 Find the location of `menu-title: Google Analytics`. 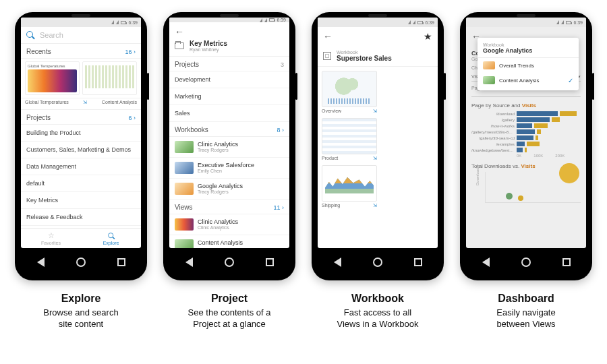

menu-title: Google Analytics is located at coordinates (528, 51).